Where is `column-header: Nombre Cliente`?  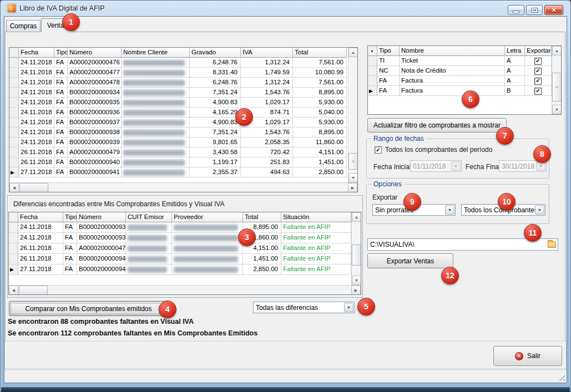 column-header: Nombre Cliente is located at coordinates (155, 53).